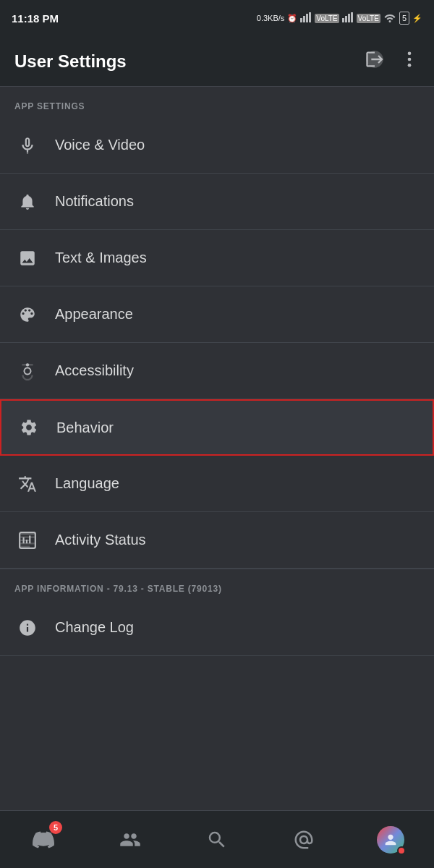 The height and width of the screenshot is (868, 434). What do you see at coordinates (217, 839) in the screenshot?
I see `bottom-nav: 5` at bounding box center [217, 839].